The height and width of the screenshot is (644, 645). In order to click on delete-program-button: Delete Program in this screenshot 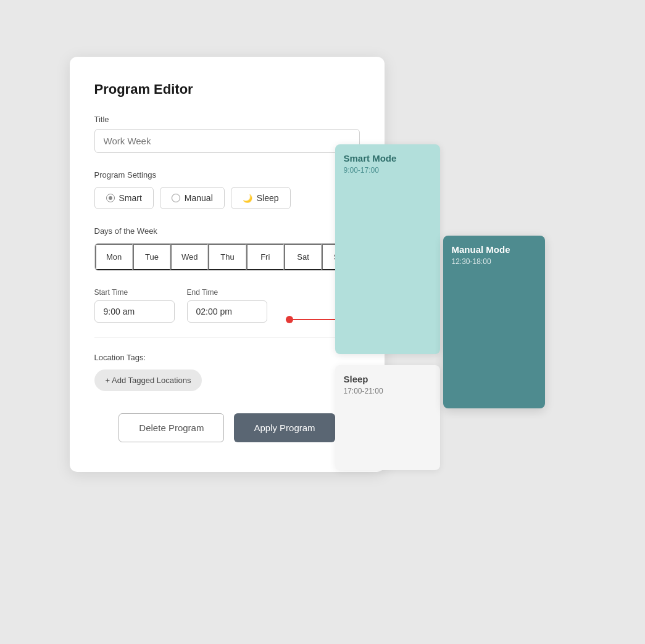, I will do `click(172, 428)`.